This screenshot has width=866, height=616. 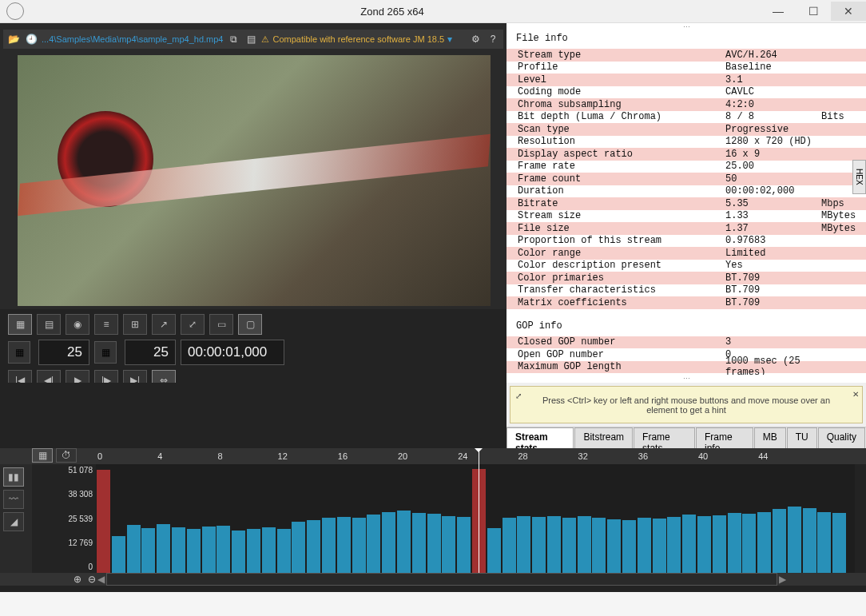 I want to click on chart-area-button: ◢, so click(x=14, y=522).